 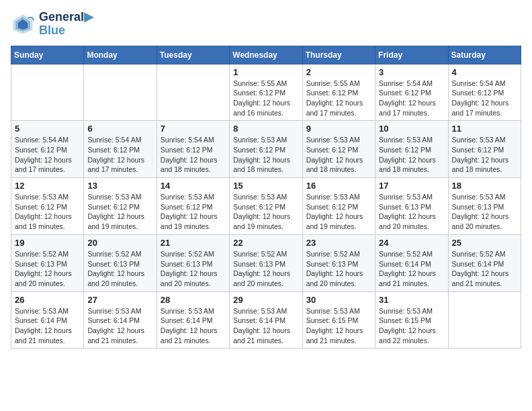 I want to click on calendar-day-26: 26Sunrise: 5:53 AM Sunset: 6:14 PM Dayli…, so click(x=48, y=320).